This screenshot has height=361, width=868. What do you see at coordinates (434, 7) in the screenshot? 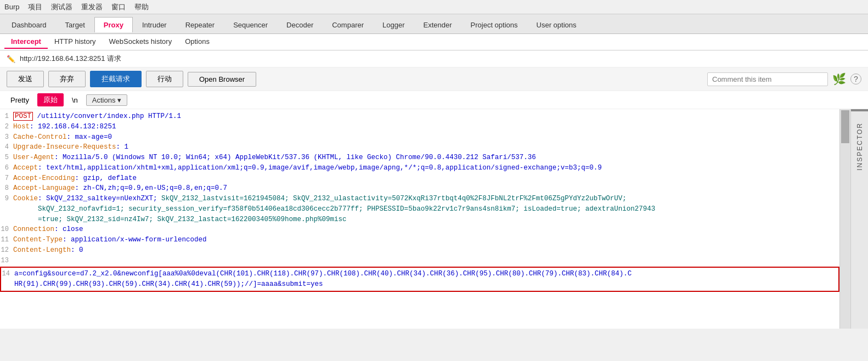
I see `menubar: Burp 项目 测试器 重发器 窗口 帮助` at bounding box center [434, 7].